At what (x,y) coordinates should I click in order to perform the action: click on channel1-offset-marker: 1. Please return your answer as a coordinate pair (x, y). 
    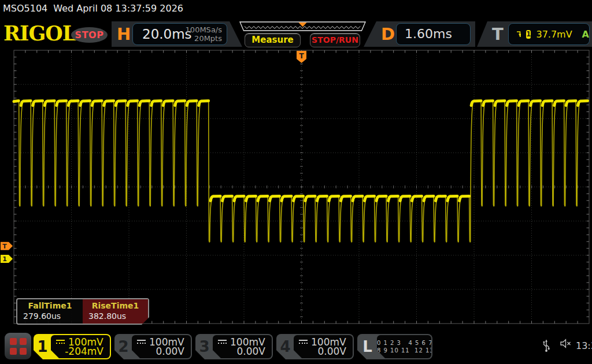
    Looking at the image, I should click on (7, 259).